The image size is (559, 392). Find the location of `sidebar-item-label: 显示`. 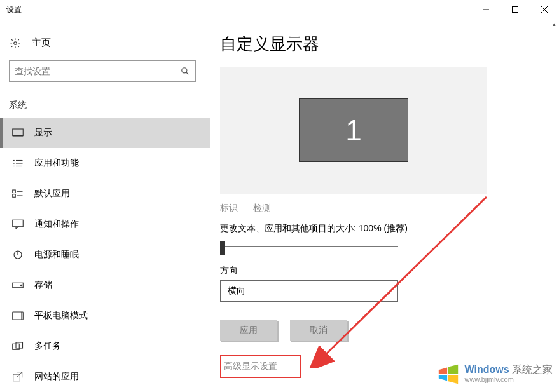

sidebar-item-label: 显示 is located at coordinates (43, 133).